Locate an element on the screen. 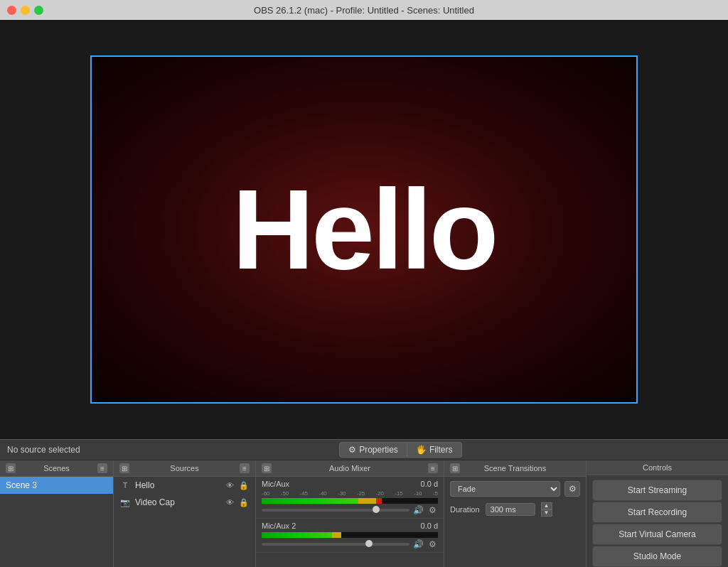 This screenshot has height=567, width=728. duration-label: Duration is located at coordinates (465, 509).